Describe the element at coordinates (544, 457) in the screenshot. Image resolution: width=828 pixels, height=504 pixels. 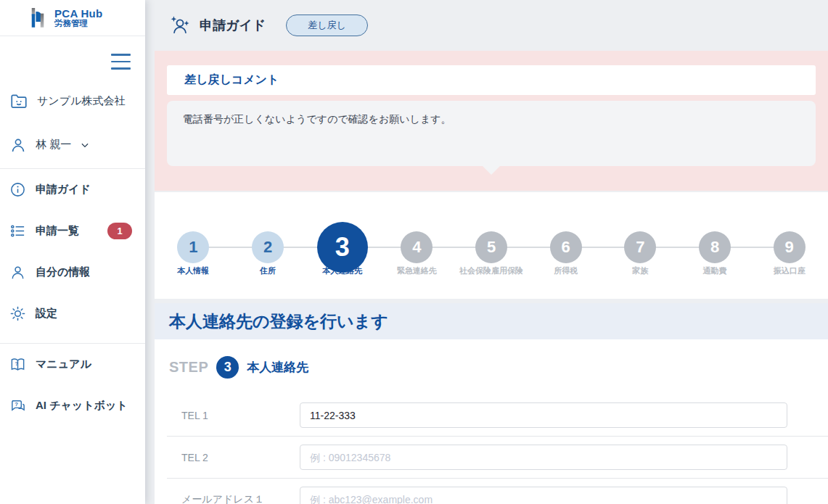
I see `tel2-input` at that location.